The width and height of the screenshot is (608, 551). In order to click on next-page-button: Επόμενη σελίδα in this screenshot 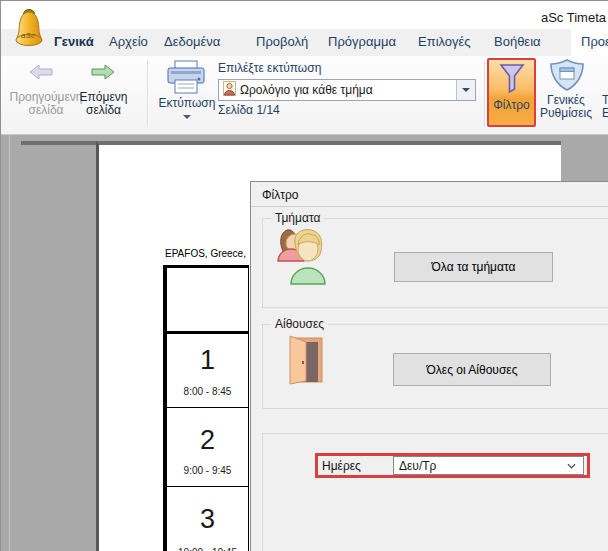, I will do `click(104, 104)`.